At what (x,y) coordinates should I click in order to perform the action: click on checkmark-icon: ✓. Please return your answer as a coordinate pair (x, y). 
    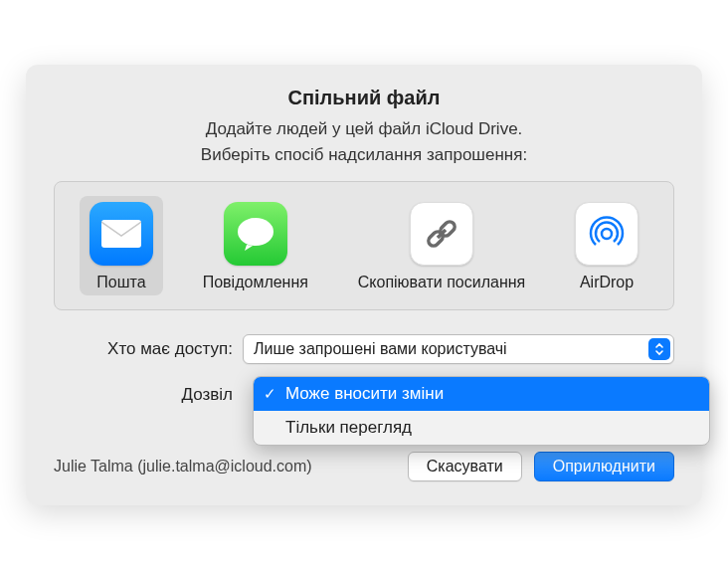
    Looking at the image, I should click on (271, 394).